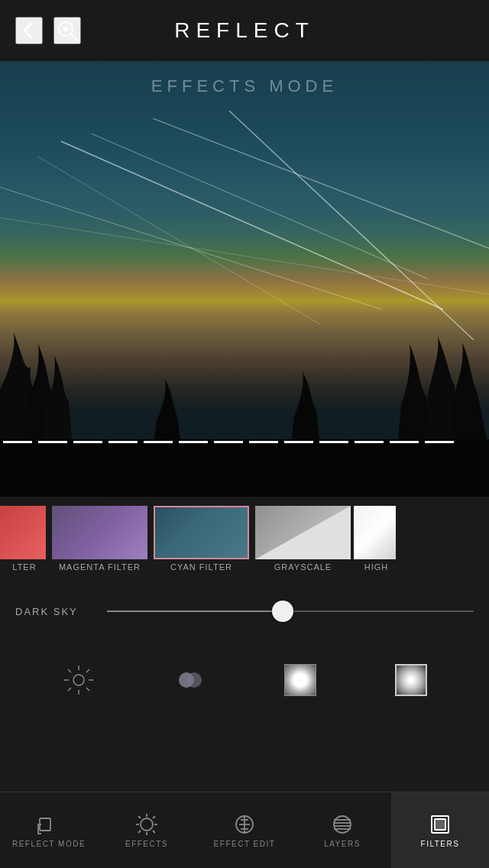  I want to click on filter-label-grayscale: GRAYSCALE, so click(303, 567).